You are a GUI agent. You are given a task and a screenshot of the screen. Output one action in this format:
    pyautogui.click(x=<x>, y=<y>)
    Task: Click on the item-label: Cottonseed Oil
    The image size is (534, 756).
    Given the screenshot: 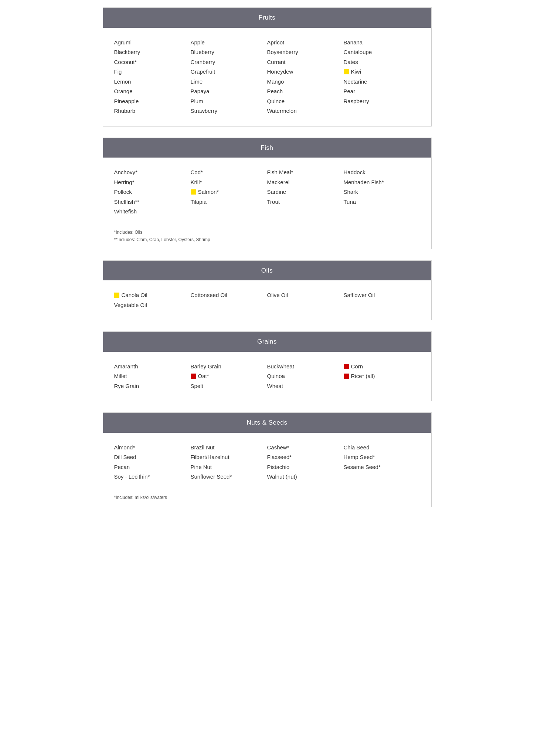 What is the action you would take?
    pyautogui.click(x=209, y=295)
    